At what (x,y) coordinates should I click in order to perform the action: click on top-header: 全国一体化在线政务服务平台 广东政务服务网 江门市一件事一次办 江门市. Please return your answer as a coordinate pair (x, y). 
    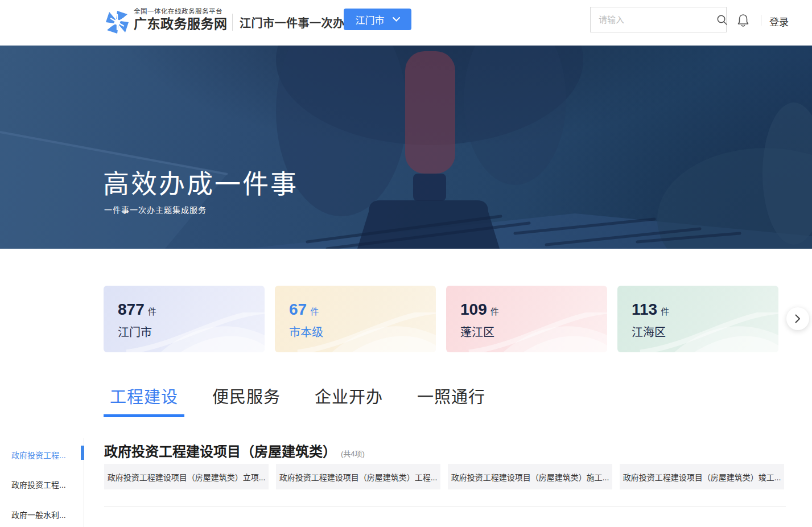
    Looking at the image, I should click on (406, 23).